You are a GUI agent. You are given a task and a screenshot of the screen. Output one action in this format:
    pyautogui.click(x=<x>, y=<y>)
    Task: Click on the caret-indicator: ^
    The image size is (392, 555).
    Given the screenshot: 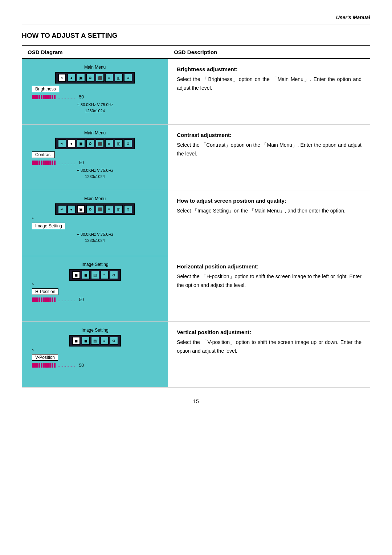 What is the action you would take?
    pyautogui.click(x=97, y=285)
    